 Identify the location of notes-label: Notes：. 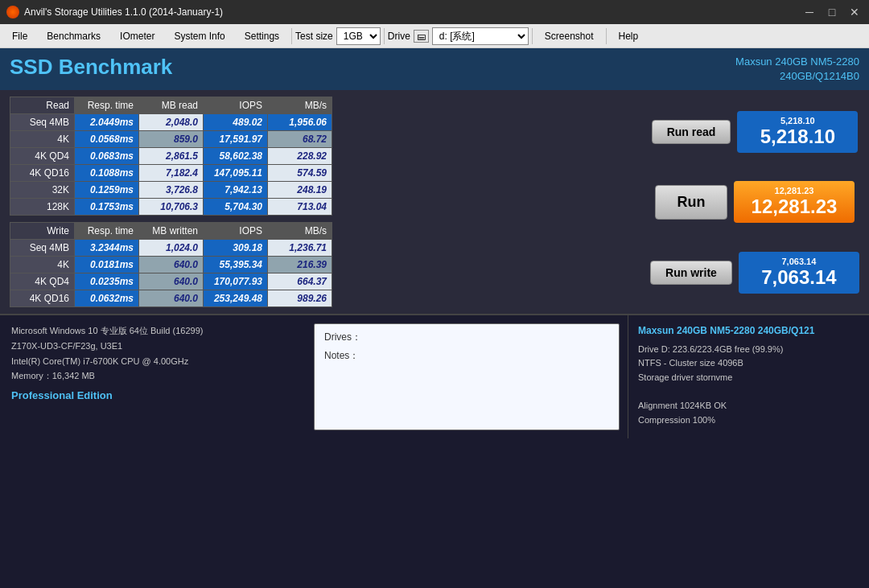
(467, 356).